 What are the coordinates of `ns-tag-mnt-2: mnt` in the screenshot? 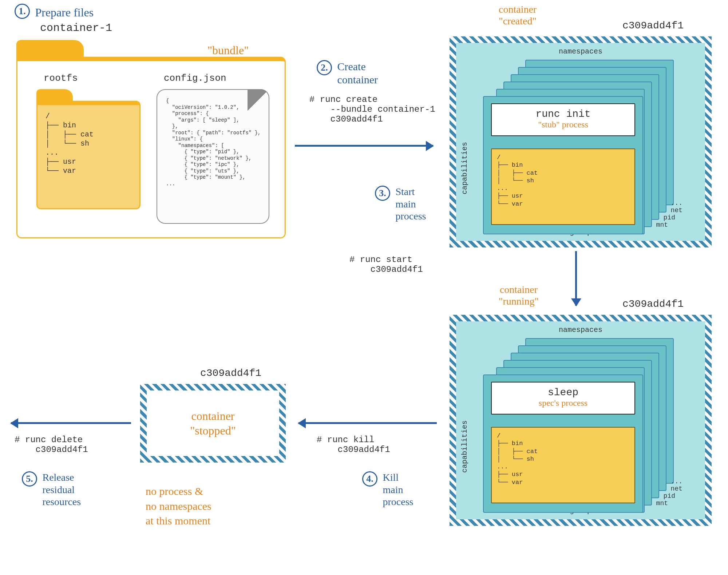 It's located at (662, 503).